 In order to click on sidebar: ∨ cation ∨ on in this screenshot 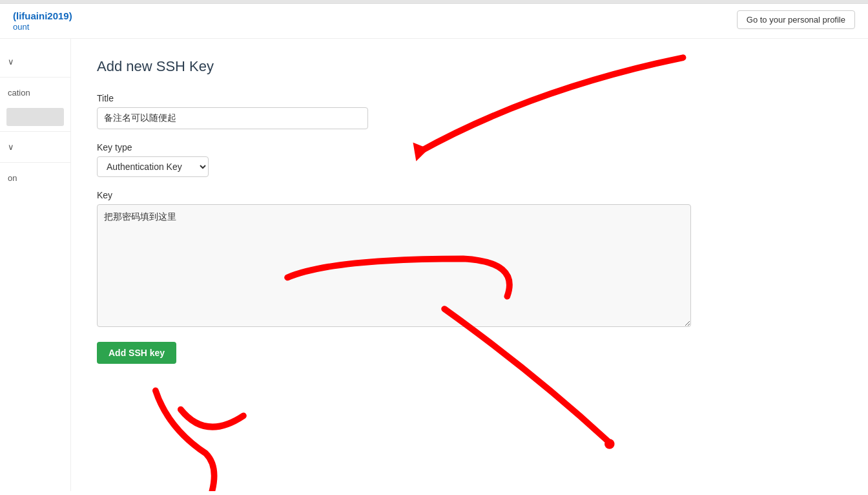, I will do `click(36, 265)`.